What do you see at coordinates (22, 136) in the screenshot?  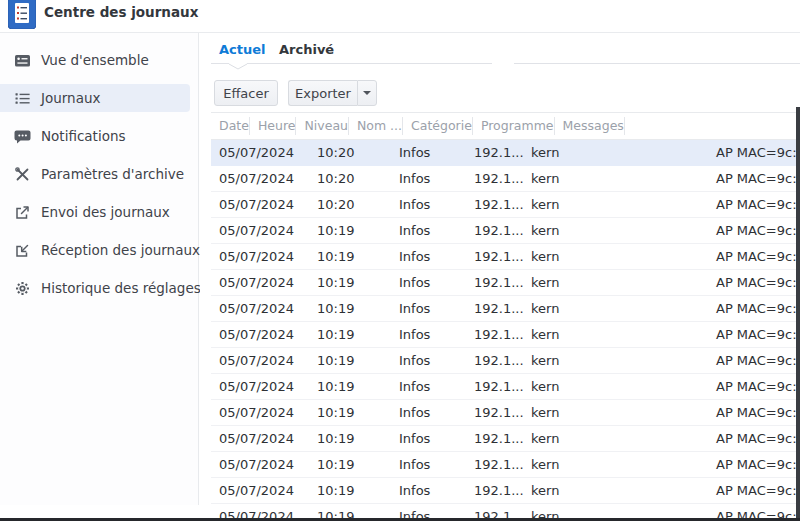 I see `notifications-bubble-icon` at bounding box center [22, 136].